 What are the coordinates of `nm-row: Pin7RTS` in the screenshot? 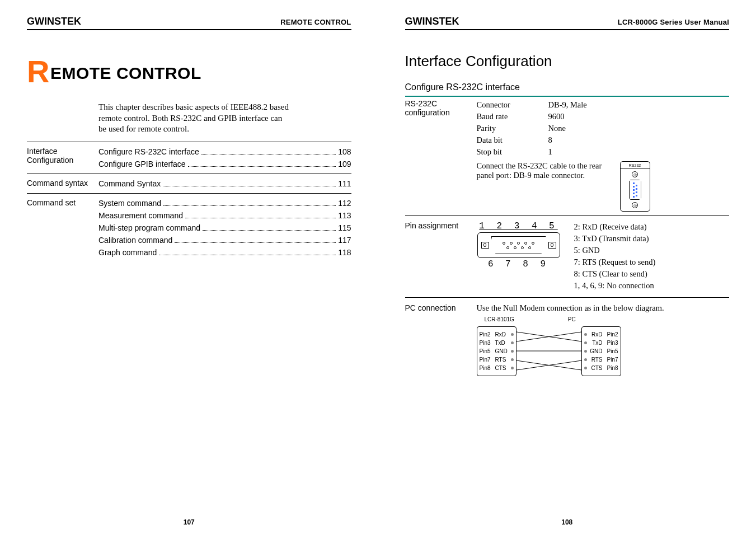 It's located at (497, 359).